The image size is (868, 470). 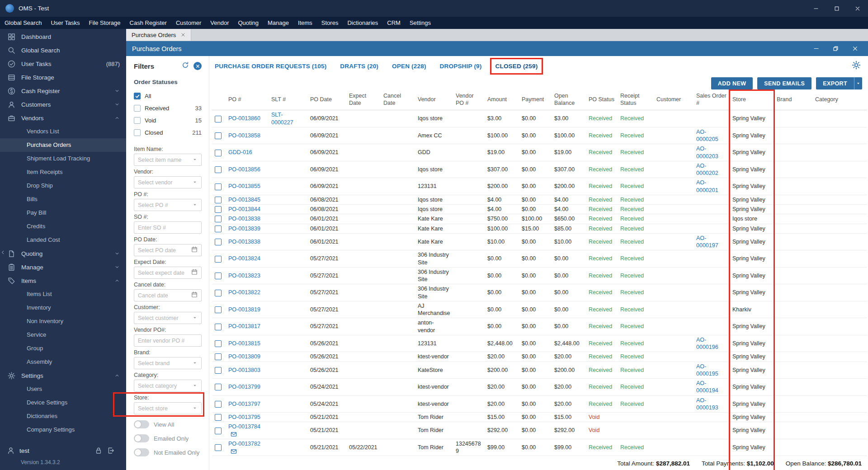 I want to click on po-link: PO-0013797, so click(x=244, y=404).